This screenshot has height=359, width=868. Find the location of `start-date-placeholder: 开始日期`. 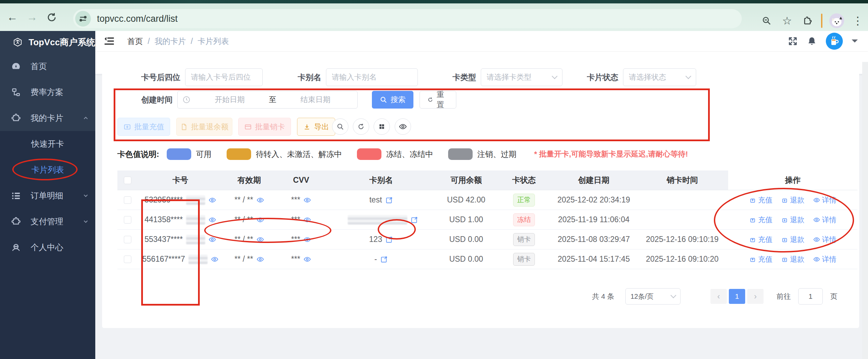

start-date-placeholder: 开始日期 is located at coordinates (230, 100).